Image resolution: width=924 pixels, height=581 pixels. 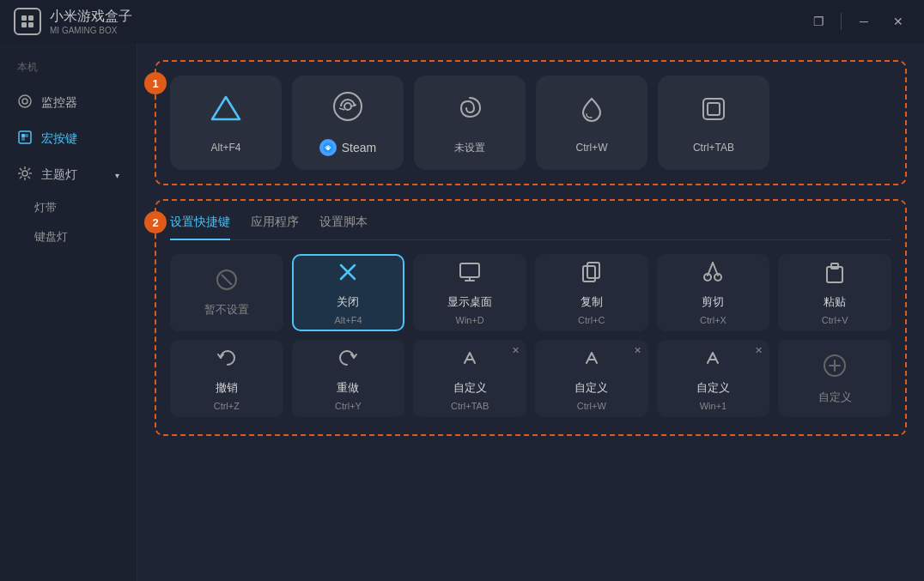 I want to click on sidebar-item-theme: 主题灯 ▾, so click(x=69, y=175).